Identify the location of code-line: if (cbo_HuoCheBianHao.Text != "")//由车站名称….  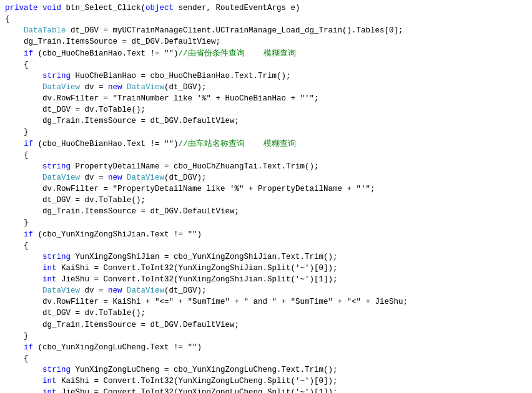
(266, 144).